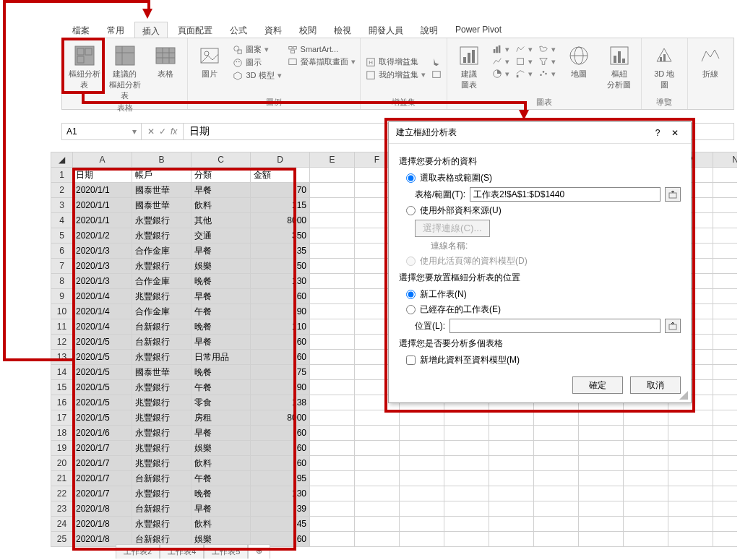  Describe the element at coordinates (62, 464) in the screenshot. I see `row-header: 20` at that location.